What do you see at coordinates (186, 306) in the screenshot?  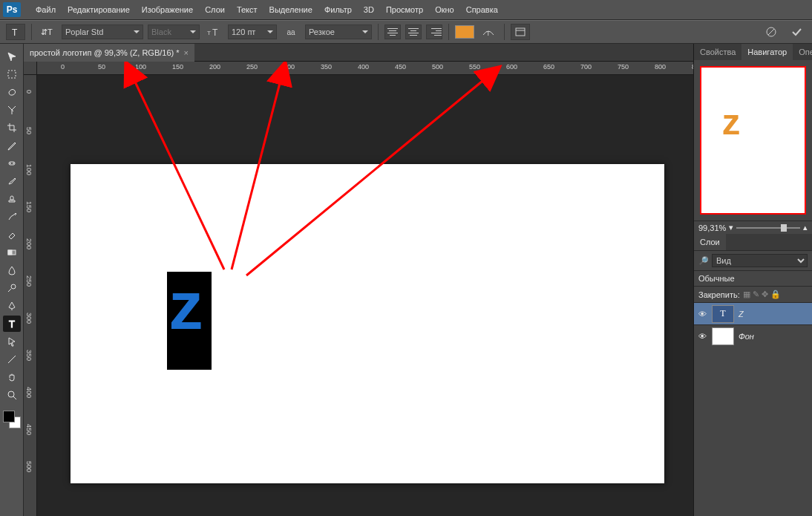 I see `text-layer-content: z` at bounding box center [186, 306].